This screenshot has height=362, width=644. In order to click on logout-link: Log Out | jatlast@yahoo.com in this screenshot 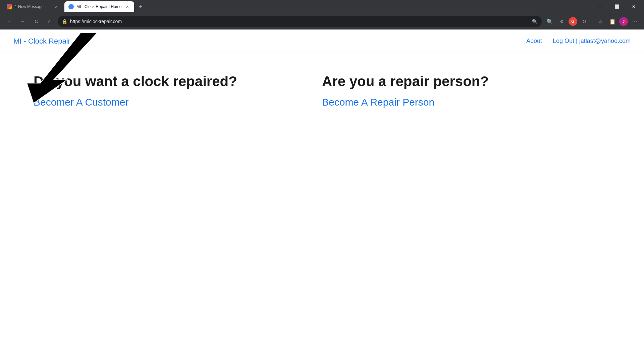, I will do `click(592, 41)`.